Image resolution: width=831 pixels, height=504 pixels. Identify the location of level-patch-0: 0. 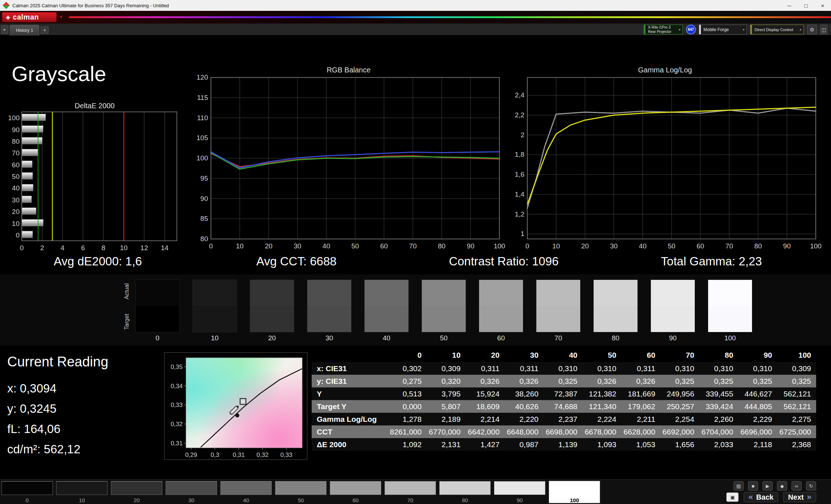
(27, 492).